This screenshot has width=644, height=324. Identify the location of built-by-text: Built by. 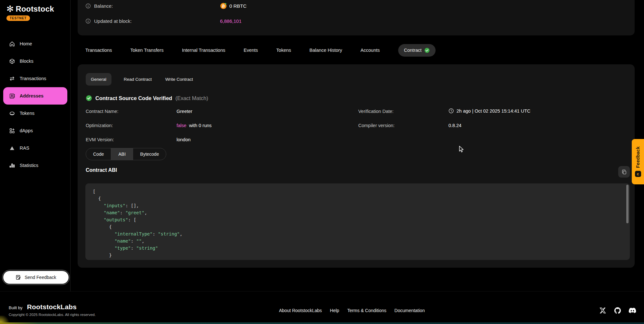
(15, 308).